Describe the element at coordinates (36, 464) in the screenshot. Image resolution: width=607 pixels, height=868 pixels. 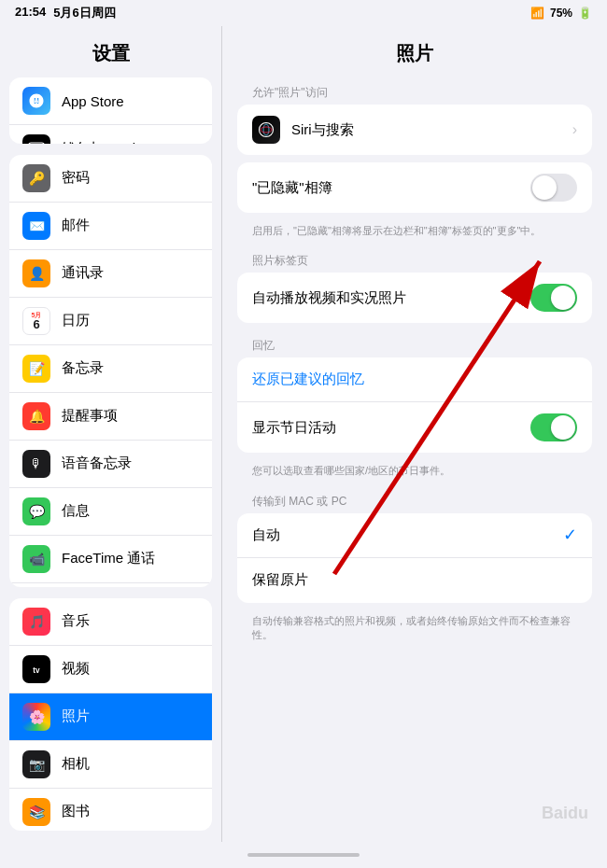
I see `voicememos-icon: 🎙` at that location.